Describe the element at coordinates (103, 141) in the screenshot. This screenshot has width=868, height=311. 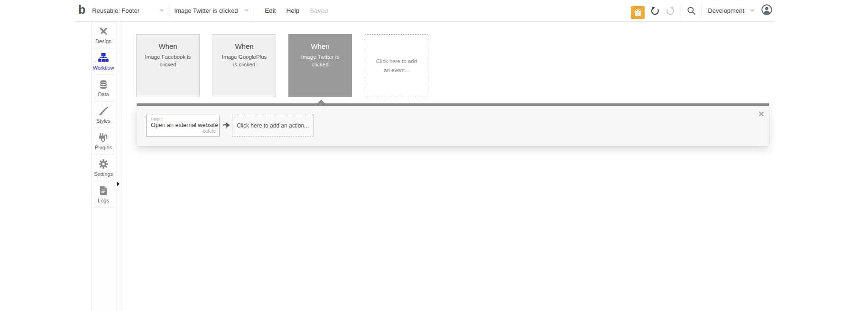
I see `sidebar-item-plugins: Plugins` at that location.